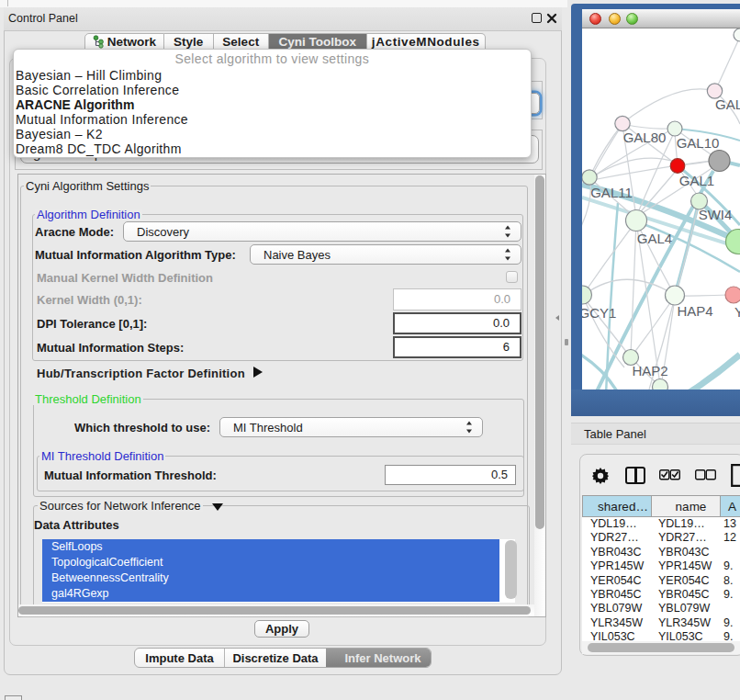 This screenshot has width=740, height=700. I want to click on svg-text: GAL2, so click(727, 105).